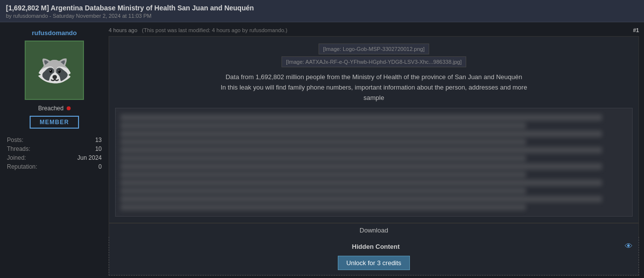  Describe the element at coordinates (69, 108) in the screenshot. I see `breached-dot` at that location.